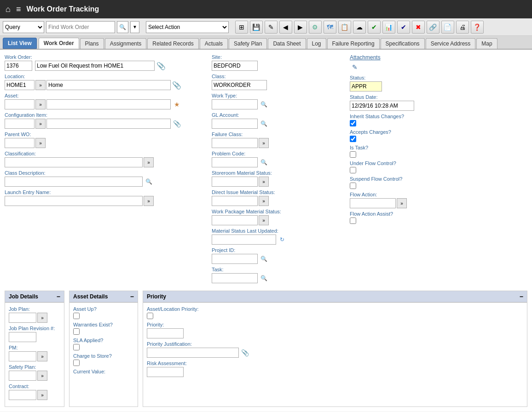 This screenshot has height=412, width=532. Describe the element at coordinates (193, 353) in the screenshot. I see `priority-justification-input` at that location.